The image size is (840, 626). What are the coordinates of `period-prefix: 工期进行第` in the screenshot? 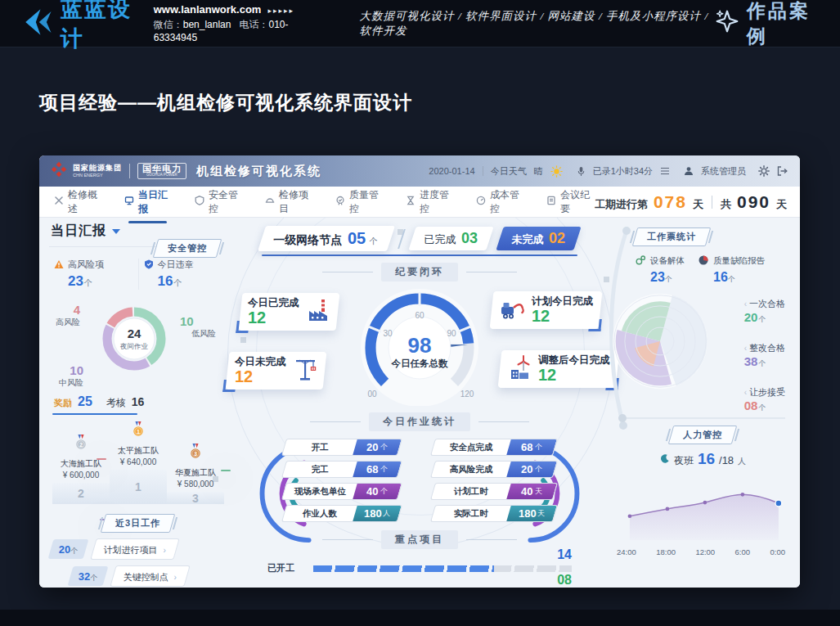 It's located at (622, 205).